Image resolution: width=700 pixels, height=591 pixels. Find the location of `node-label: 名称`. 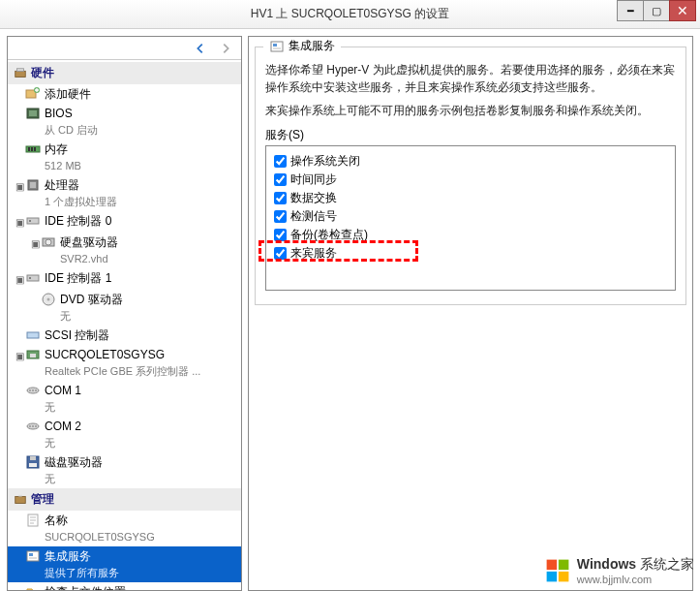

node-label: 名称 is located at coordinates (100, 520).